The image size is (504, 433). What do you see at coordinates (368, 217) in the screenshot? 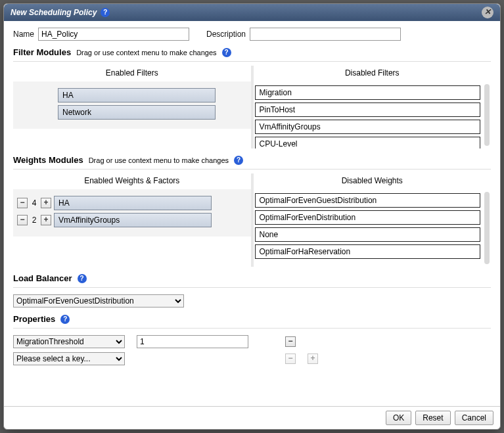
I see `weight-item: OptimalForEvenDistribution` at bounding box center [368, 217].